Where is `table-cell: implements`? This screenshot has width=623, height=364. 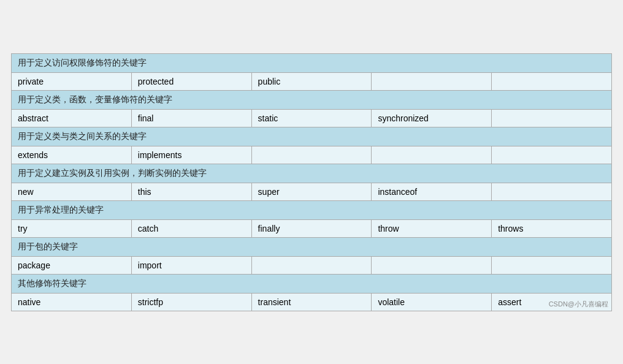 table-cell: implements is located at coordinates (191, 154).